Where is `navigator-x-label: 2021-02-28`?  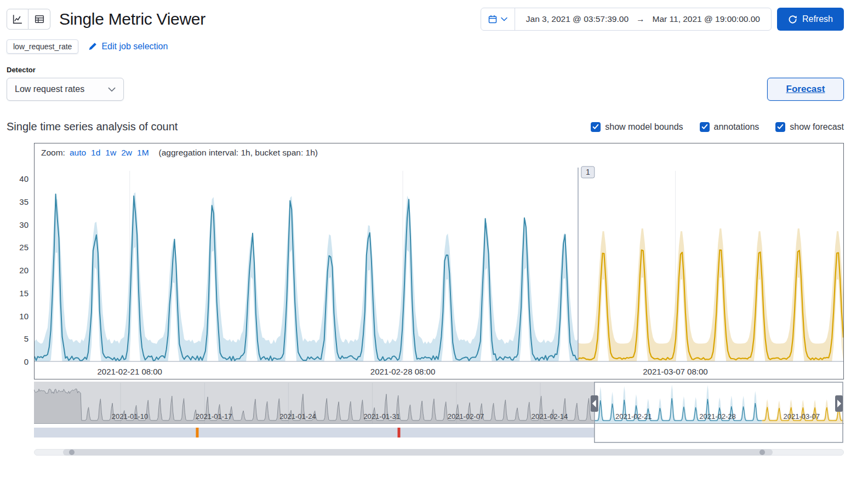 navigator-x-label: 2021-02-28 is located at coordinates (718, 416).